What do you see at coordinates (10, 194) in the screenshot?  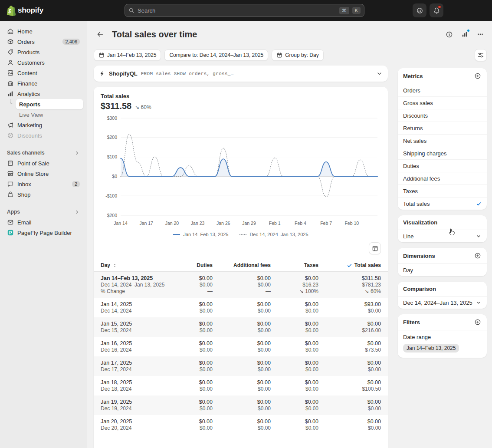 I see `shop-icon` at bounding box center [10, 194].